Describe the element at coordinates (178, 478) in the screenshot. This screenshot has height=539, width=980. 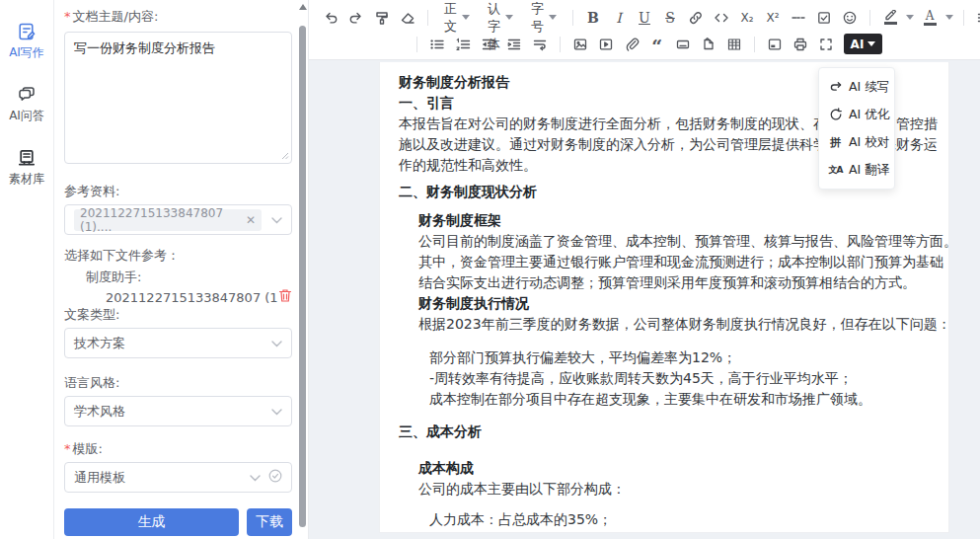
I see `template-select: 通用模板` at that location.